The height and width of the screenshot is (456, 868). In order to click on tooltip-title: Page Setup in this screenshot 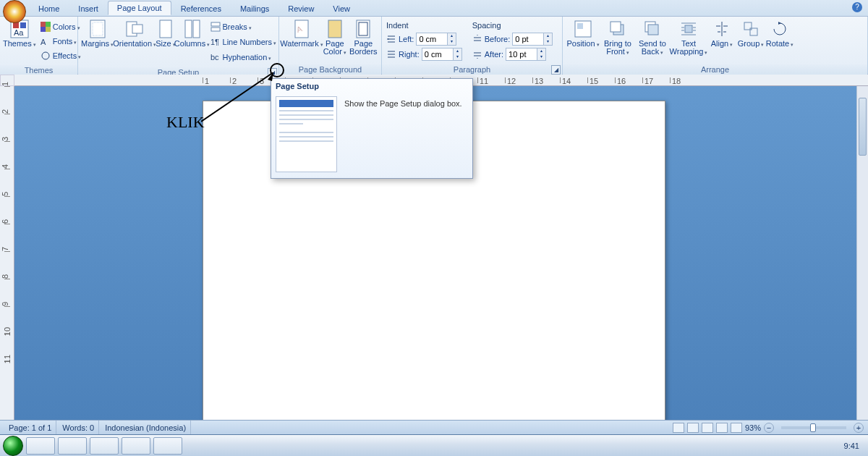, I will do `click(372, 86)`.